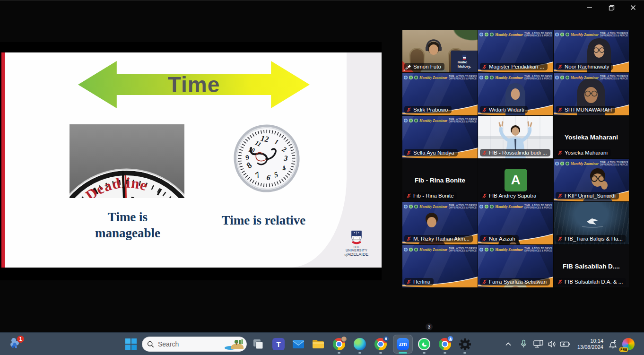 This screenshot has width=644, height=355. I want to click on chrome-person-overlay, so click(450, 338).